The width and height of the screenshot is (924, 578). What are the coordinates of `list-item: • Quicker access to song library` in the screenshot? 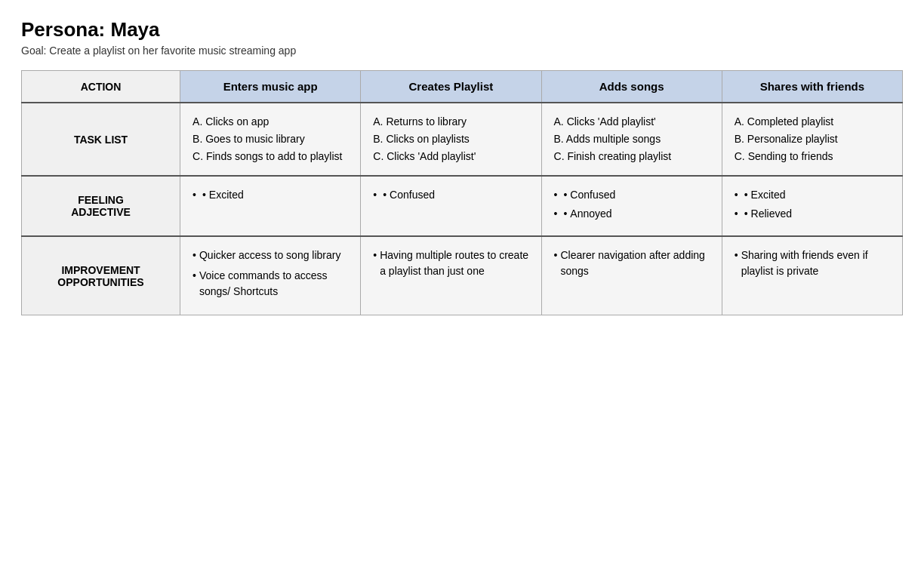 It's located at (270, 255).